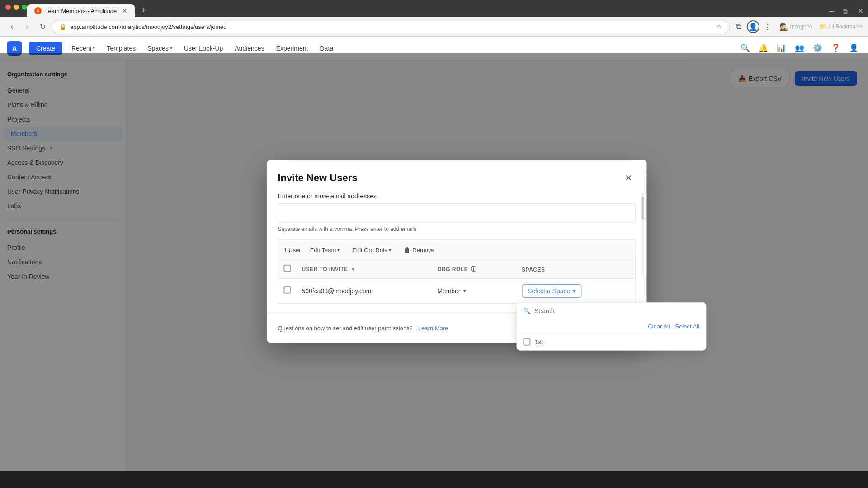  I want to click on dropdown-search-icon: 🔍, so click(527, 311).